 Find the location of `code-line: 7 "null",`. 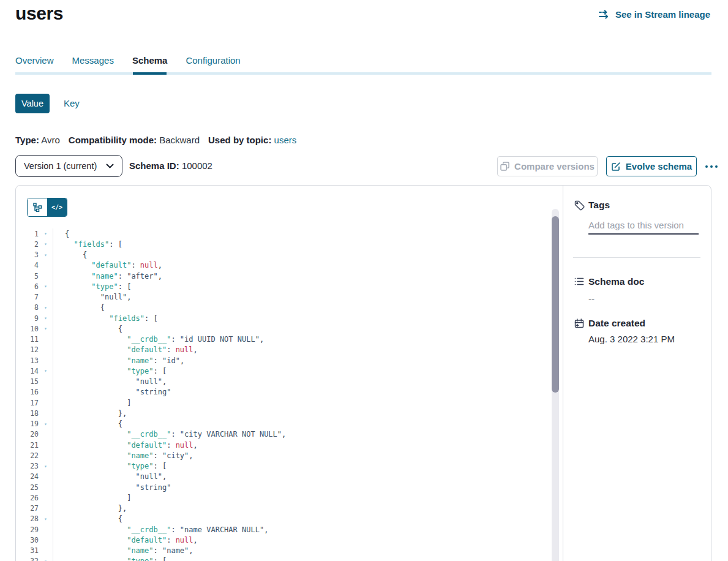

code-line: 7 "null", is located at coordinates (283, 298).